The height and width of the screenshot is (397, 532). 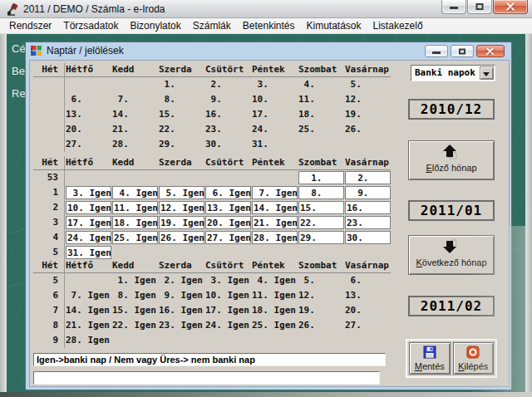 What do you see at coordinates (529, 213) in the screenshot?
I see `window-frame-right` at bounding box center [529, 213].